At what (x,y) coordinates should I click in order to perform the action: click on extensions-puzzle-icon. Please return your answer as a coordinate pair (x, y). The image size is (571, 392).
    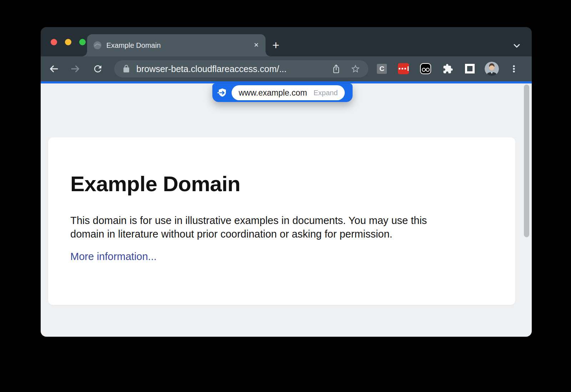
    Looking at the image, I should click on (448, 69).